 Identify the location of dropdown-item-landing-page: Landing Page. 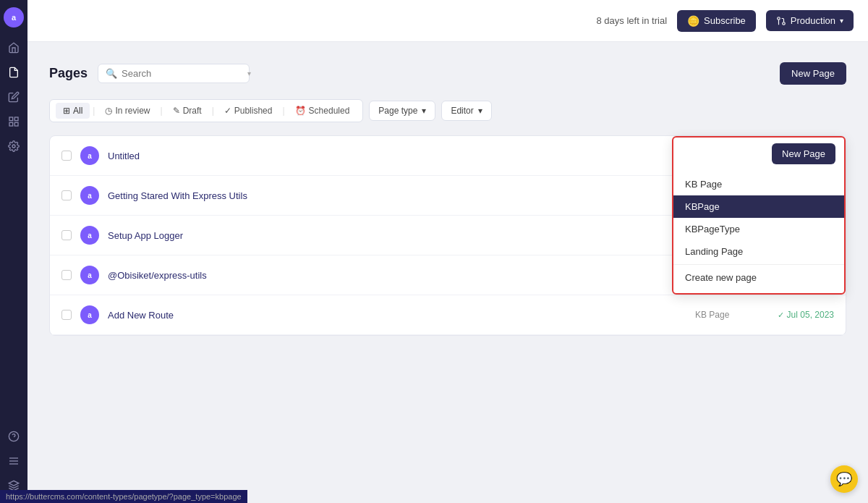
(759, 252).